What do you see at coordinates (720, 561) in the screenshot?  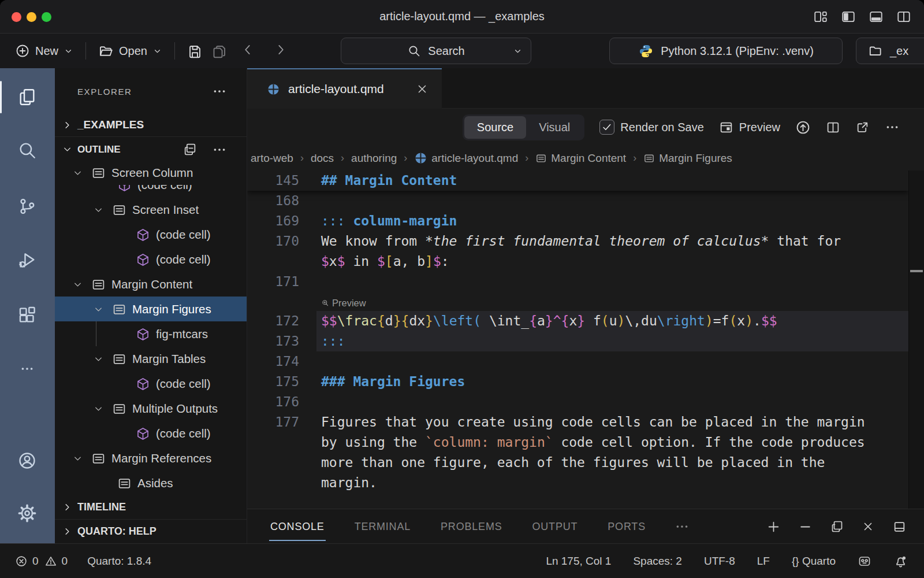 I see `status-item-utf-8: UTF-8` at bounding box center [720, 561].